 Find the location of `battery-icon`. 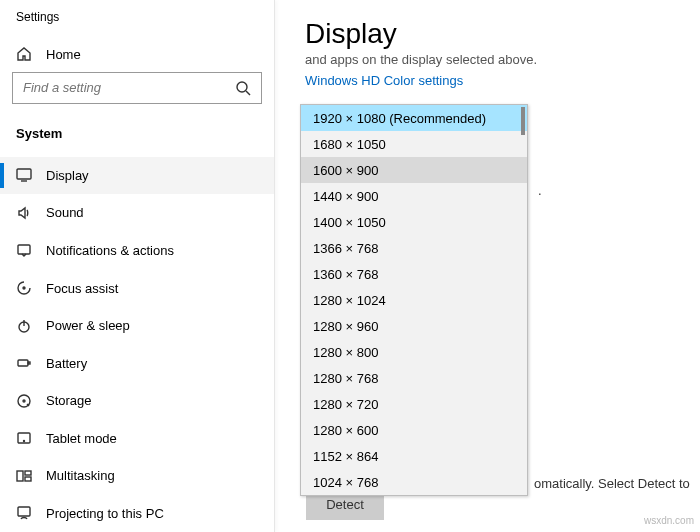

battery-icon is located at coordinates (24, 363).